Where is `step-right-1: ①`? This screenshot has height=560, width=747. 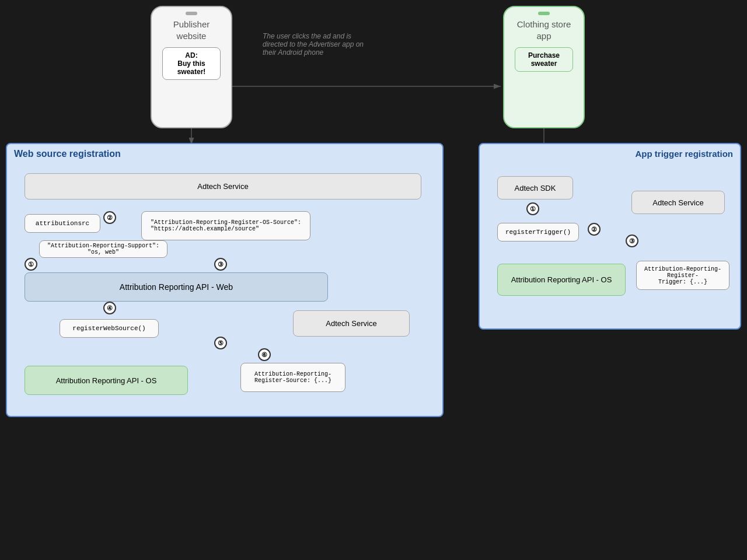 step-right-1: ① is located at coordinates (533, 209).